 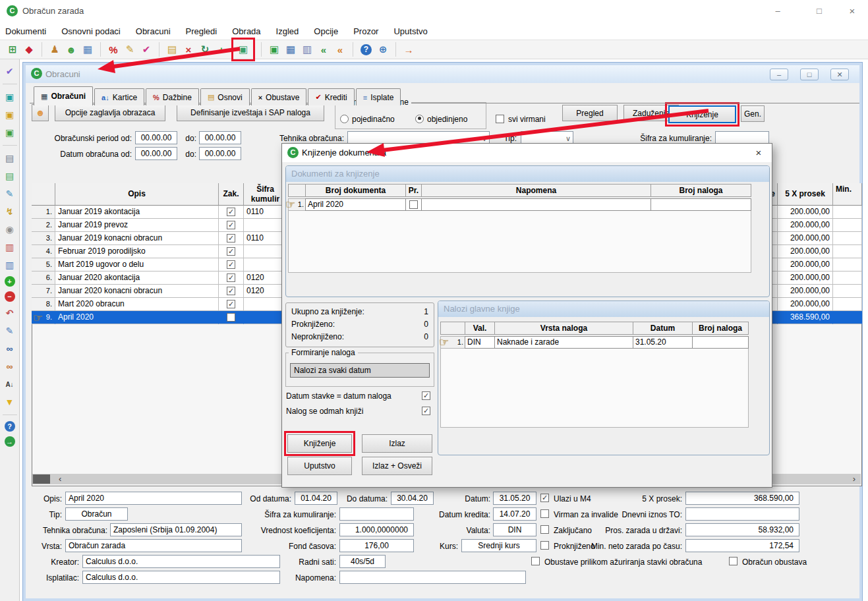 What do you see at coordinates (356, 190) in the screenshot?
I see `docs-col-broj: Broj dokumenta` at bounding box center [356, 190].